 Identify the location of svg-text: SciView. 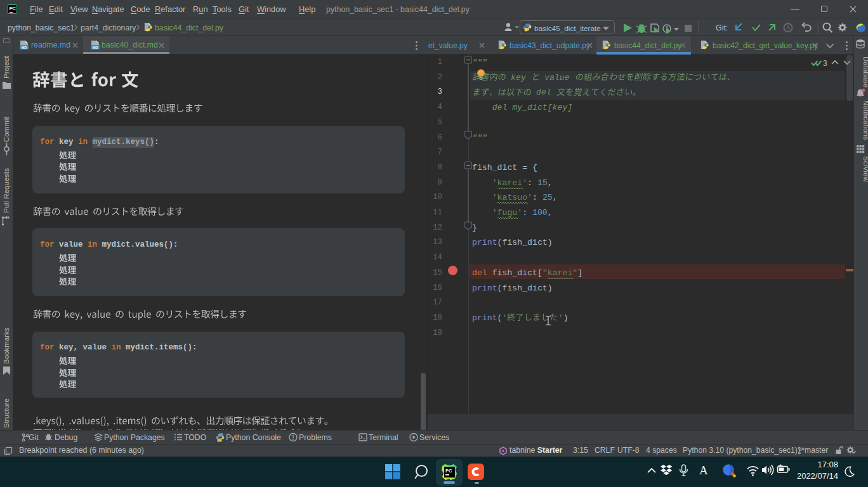
(865, 169).